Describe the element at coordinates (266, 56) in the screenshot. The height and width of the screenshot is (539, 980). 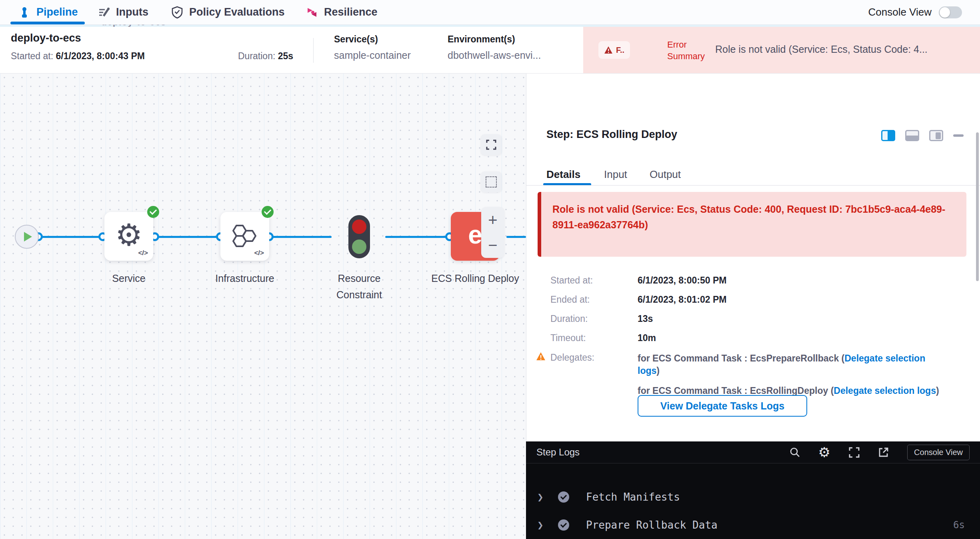
I see `duration-meta: Duration: 25s` at that location.